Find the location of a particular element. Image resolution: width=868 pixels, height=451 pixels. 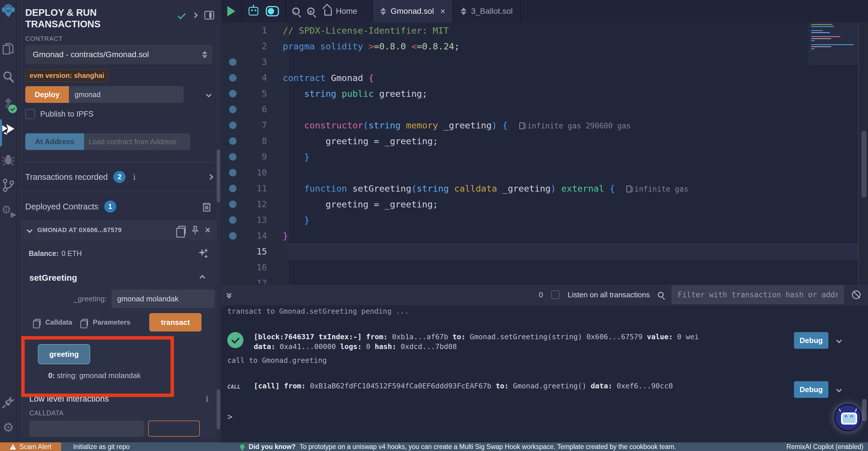

copy-calldata-icon is located at coordinates (38, 322).